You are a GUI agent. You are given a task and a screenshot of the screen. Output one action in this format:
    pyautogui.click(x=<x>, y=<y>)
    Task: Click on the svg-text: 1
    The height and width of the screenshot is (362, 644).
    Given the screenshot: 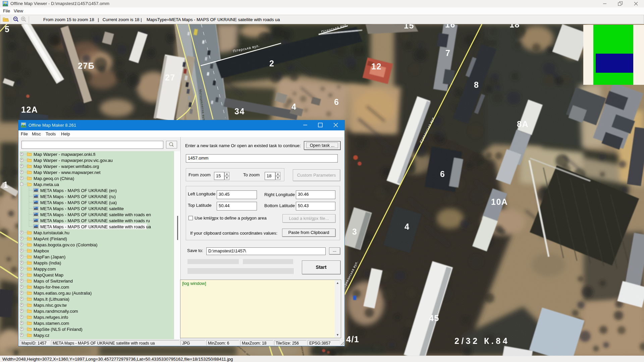 What is the action you would take?
    pyautogui.click(x=6, y=185)
    